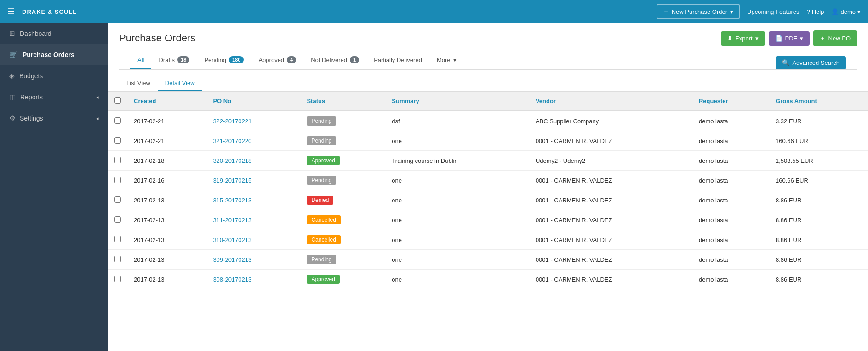  What do you see at coordinates (488, 101) in the screenshot?
I see `table-header-row: Created PO No Status Summary Vendor Requ…` at bounding box center [488, 101].